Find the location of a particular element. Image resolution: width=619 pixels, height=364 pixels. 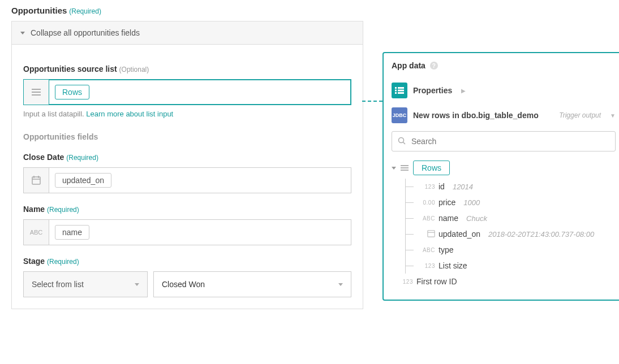

chevron-right-icon: ▶ is located at coordinates (463, 90).